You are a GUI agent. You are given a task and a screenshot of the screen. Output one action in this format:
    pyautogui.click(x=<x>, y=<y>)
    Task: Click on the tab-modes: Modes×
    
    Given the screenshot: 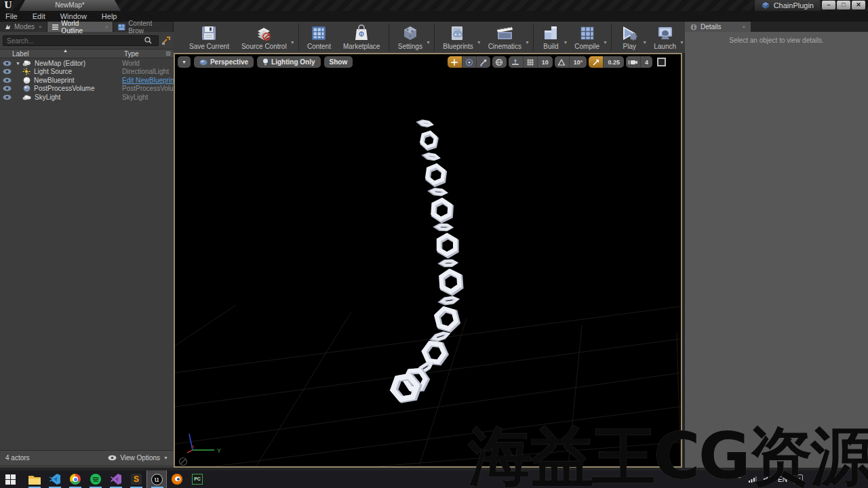 What is the action you would take?
    pyautogui.click(x=24, y=27)
    